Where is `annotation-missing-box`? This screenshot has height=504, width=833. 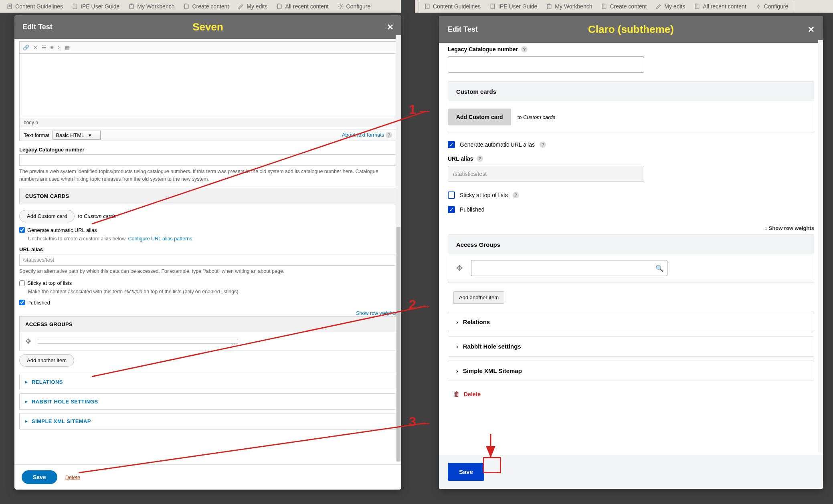 annotation-missing-box is located at coordinates (492, 465).